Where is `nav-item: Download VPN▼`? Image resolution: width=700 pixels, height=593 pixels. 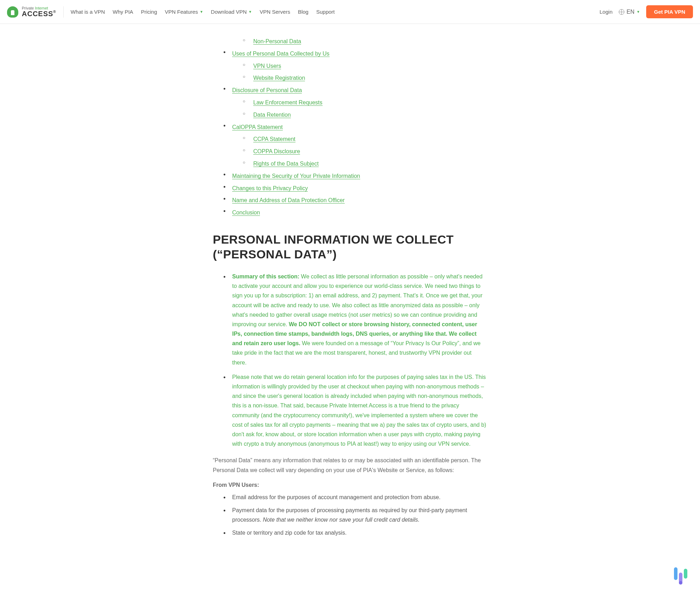
nav-item: Download VPN▼ is located at coordinates (231, 12).